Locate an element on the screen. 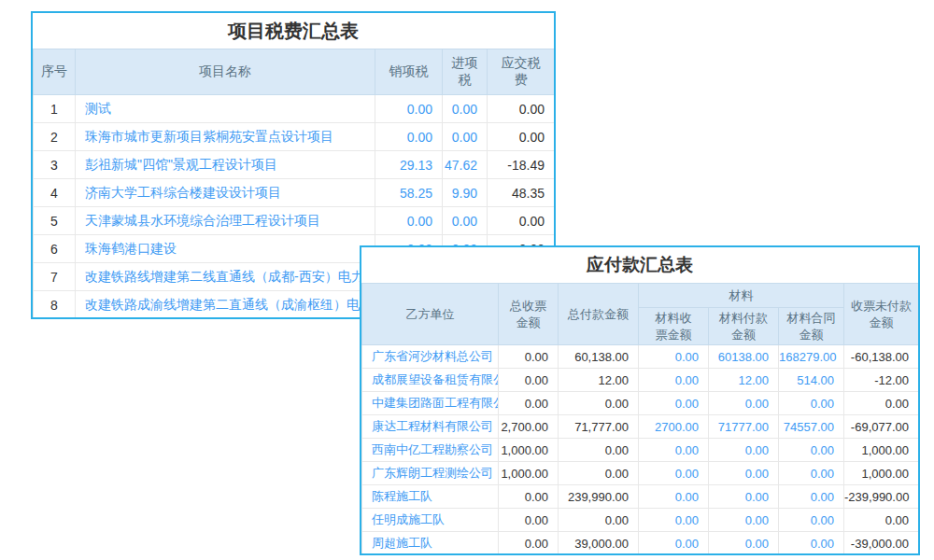 This screenshot has height=560, width=934. party-name-link: 广东辉朗工程测绘公司 is located at coordinates (431, 474).